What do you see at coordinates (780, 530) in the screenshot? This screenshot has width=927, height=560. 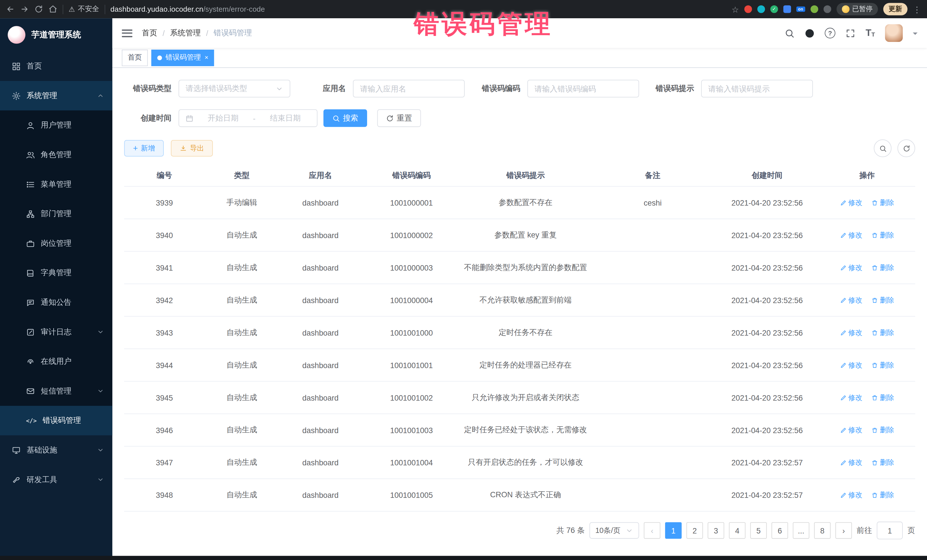 I see `page-button-6: 6` at bounding box center [780, 530].